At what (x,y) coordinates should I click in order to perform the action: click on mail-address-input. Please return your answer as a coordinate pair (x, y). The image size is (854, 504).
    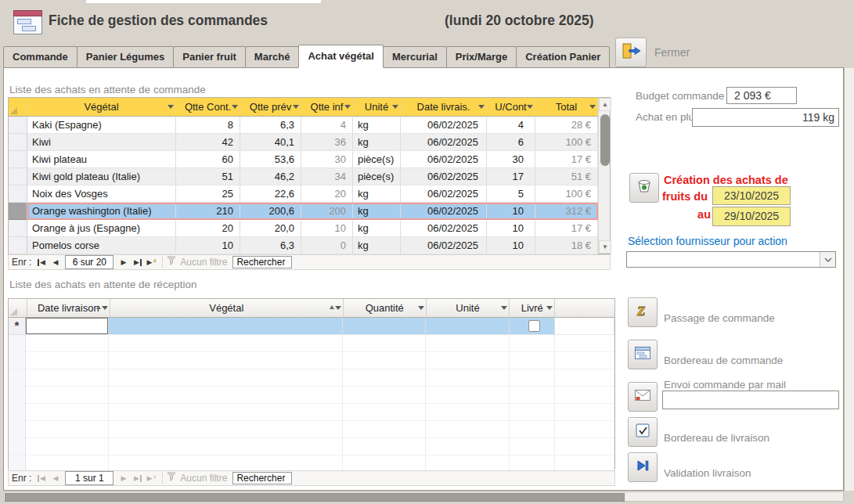
    Looking at the image, I should click on (751, 400).